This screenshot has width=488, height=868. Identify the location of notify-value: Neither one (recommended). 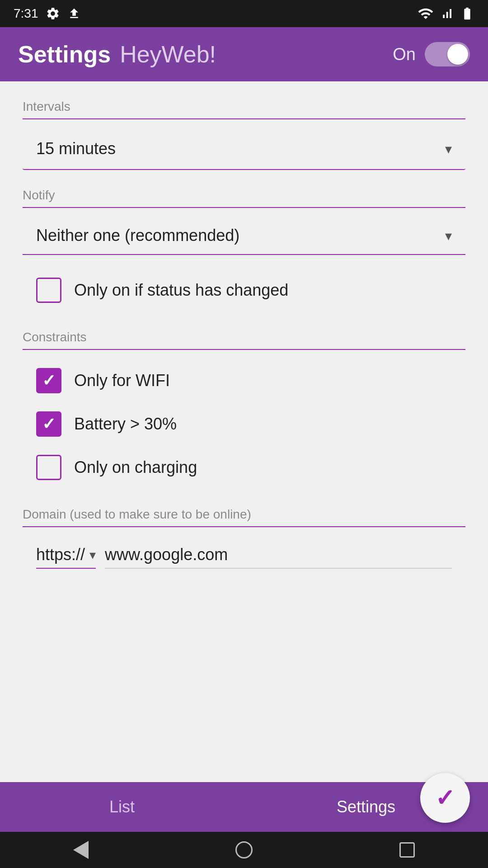
(138, 236).